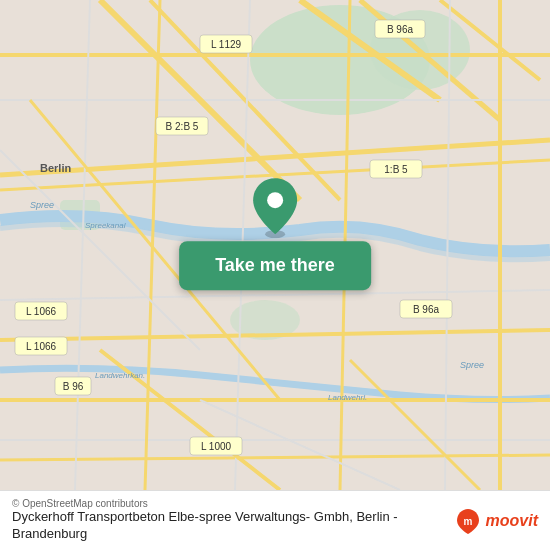 The width and height of the screenshot is (550, 550). What do you see at coordinates (74, 386) in the screenshot?
I see `svg-text: B 96` at bounding box center [74, 386].